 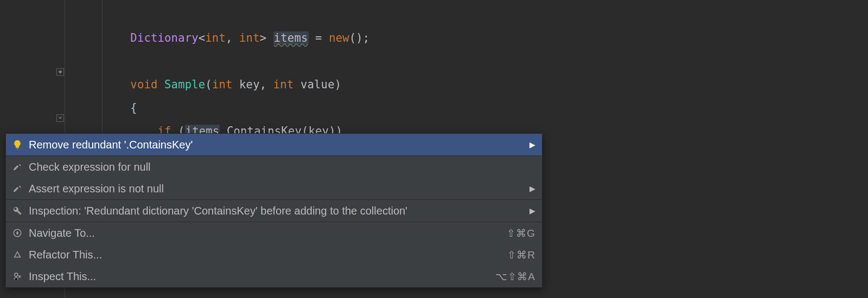 I want to click on punctuation: (, so click(x=208, y=85).